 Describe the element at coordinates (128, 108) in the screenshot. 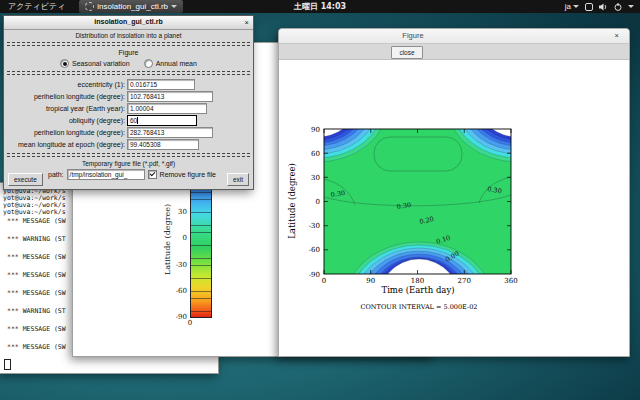

I see `field-row-tropical-year: tropical year (Earth year): 1.00004` at that location.